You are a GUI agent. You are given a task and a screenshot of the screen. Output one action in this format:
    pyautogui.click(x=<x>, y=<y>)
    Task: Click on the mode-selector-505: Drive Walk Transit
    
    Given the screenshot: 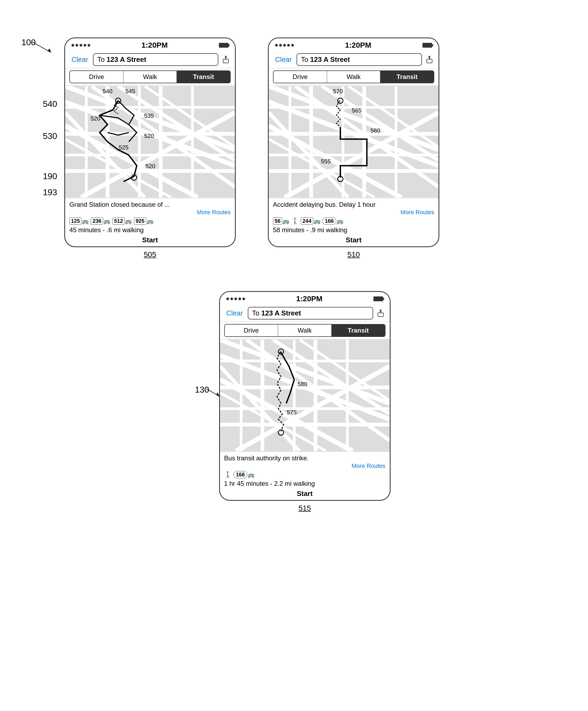 What is the action you would take?
    pyautogui.click(x=150, y=77)
    